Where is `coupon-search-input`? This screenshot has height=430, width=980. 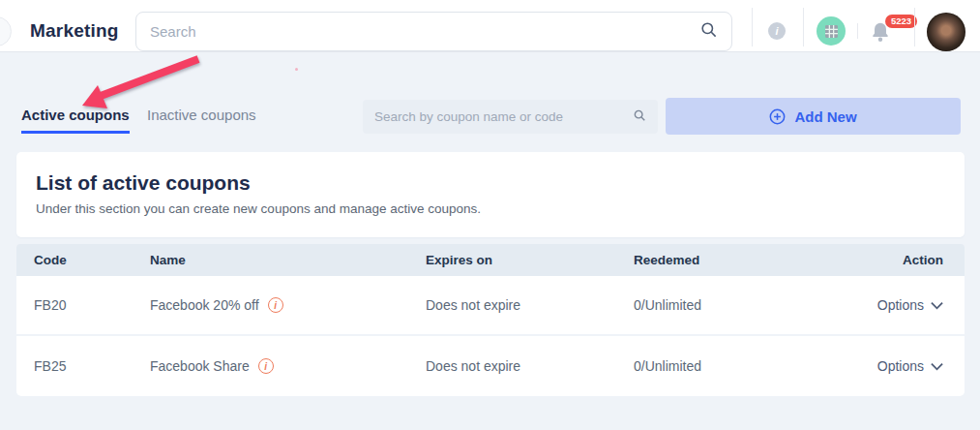
coupon-search-input is located at coordinates (503, 116).